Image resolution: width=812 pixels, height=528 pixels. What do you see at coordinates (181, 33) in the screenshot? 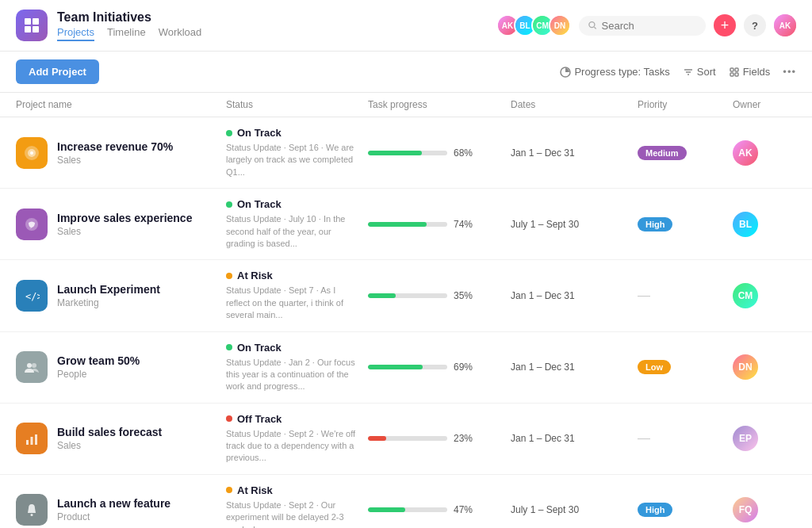
I see `tab-workload: Workload` at bounding box center [181, 33].